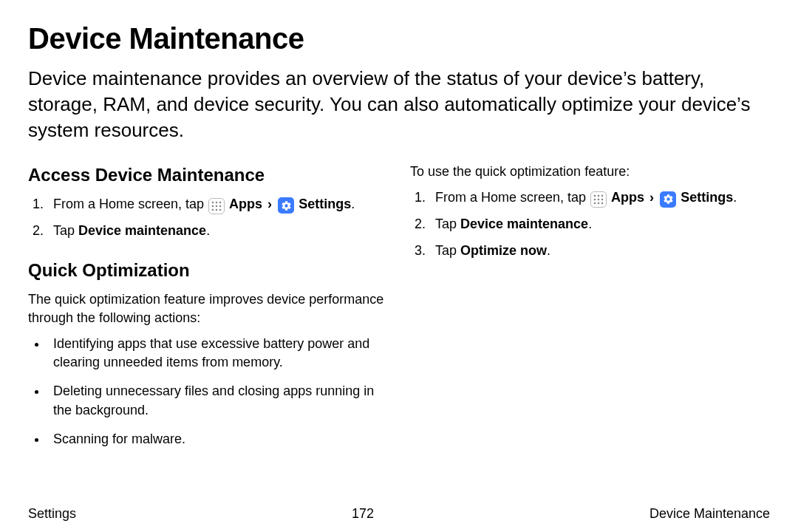 The width and height of the screenshot is (798, 532). I want to click on access-step-2: Tap Device maintenance., so click(217, 231).